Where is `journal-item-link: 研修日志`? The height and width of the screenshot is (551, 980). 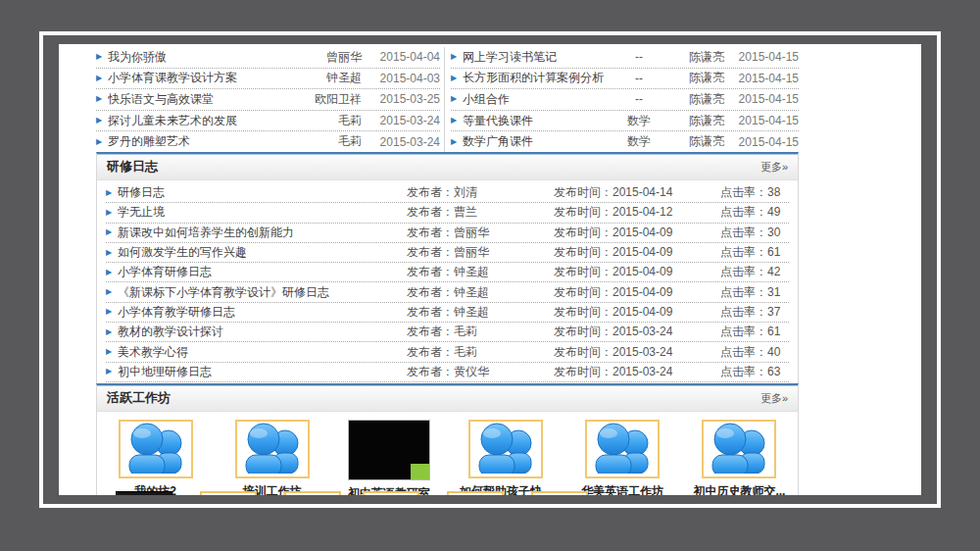 journal-item-link: 研修日志 is located at coordinates (263, 192).